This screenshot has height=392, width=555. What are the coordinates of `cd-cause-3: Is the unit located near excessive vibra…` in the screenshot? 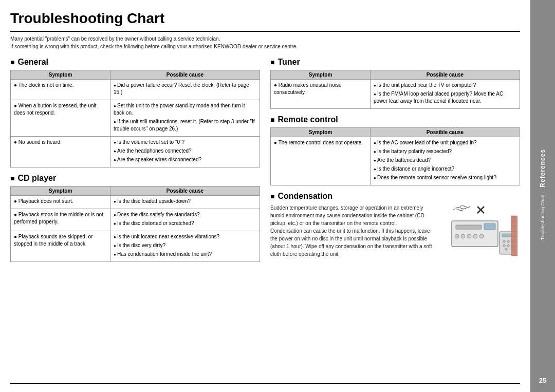 It's located at (185, 247).